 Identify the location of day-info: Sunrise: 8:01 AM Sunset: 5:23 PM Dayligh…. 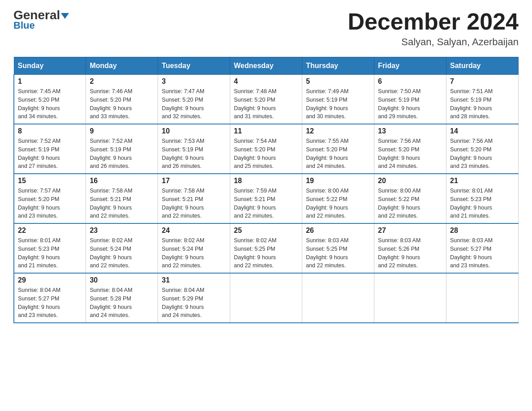
(50, 253).